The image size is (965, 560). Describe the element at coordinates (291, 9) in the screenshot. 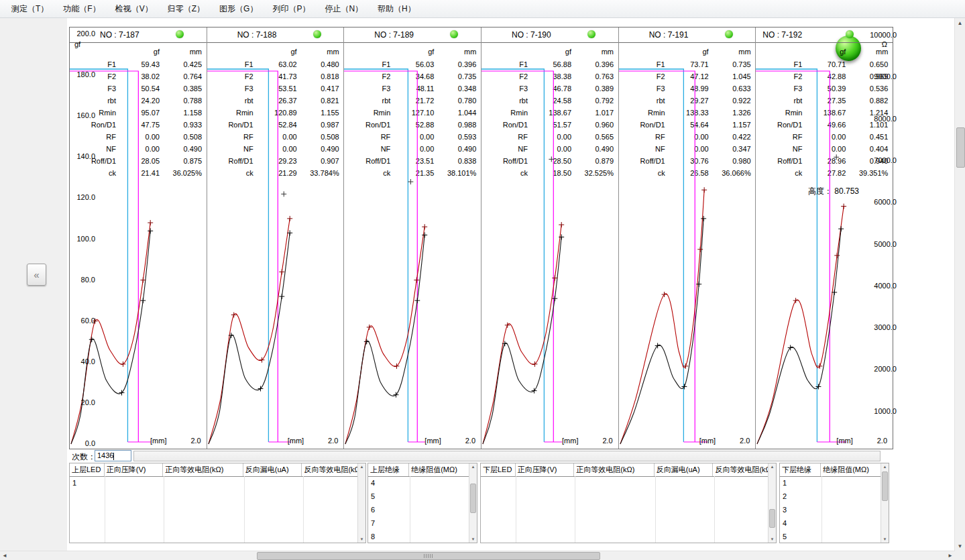

I see `menu-item-5: 列印（P）` at that location.